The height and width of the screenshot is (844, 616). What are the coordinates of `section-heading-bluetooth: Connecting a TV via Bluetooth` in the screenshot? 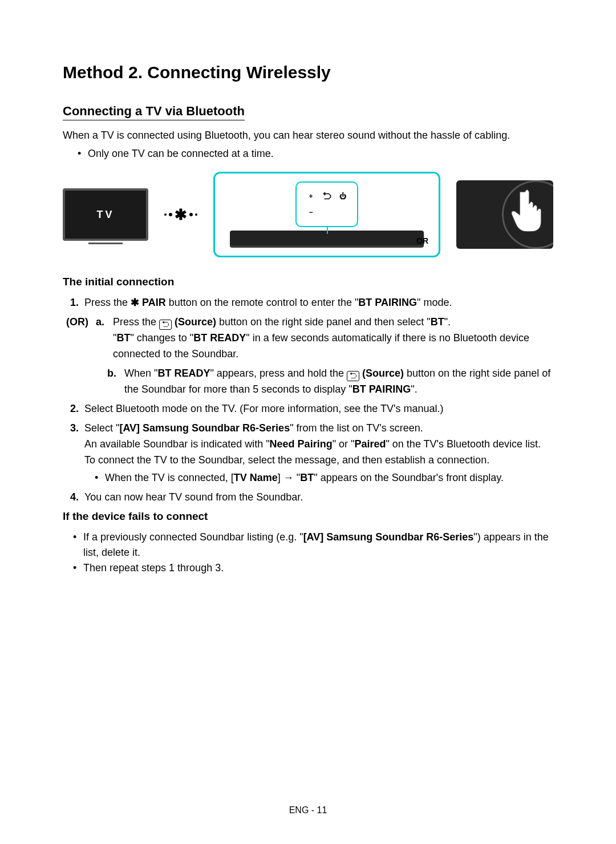 It's located at (154, 112).